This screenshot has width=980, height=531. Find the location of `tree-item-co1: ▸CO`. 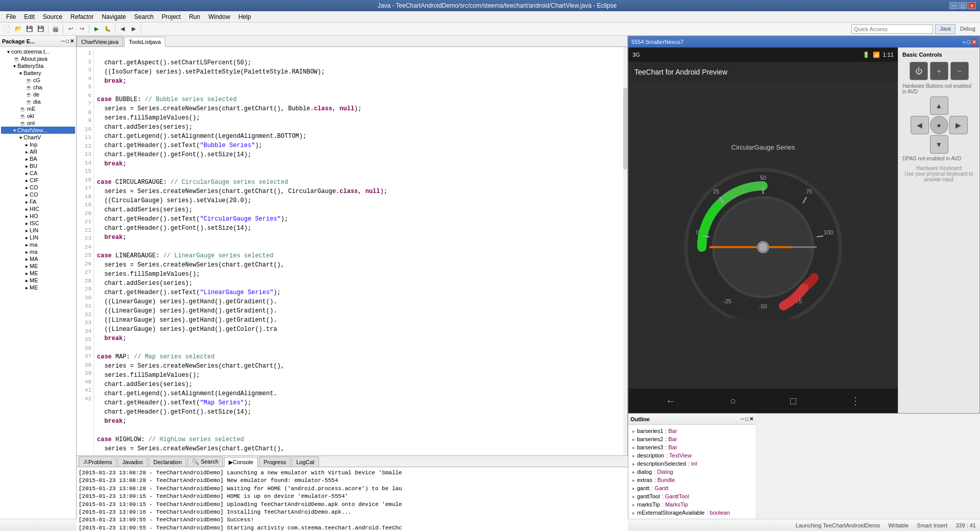

tree-item-co1: ▸CO is located at coordinates (38, 187).